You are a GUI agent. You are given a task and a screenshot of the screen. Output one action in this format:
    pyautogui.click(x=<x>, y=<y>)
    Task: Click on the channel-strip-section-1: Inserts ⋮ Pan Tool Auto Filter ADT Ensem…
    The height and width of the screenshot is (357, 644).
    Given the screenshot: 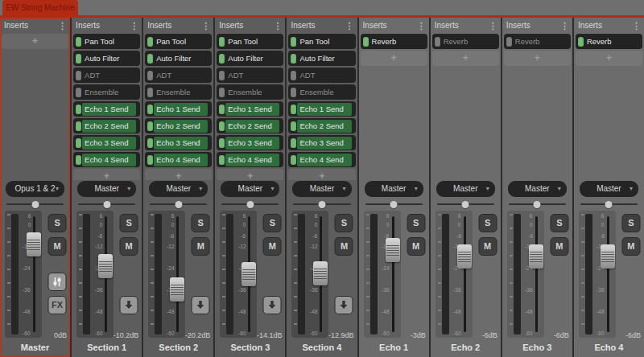 What is the action you would take?
    pyautogui.click(x=106, y=187)
    